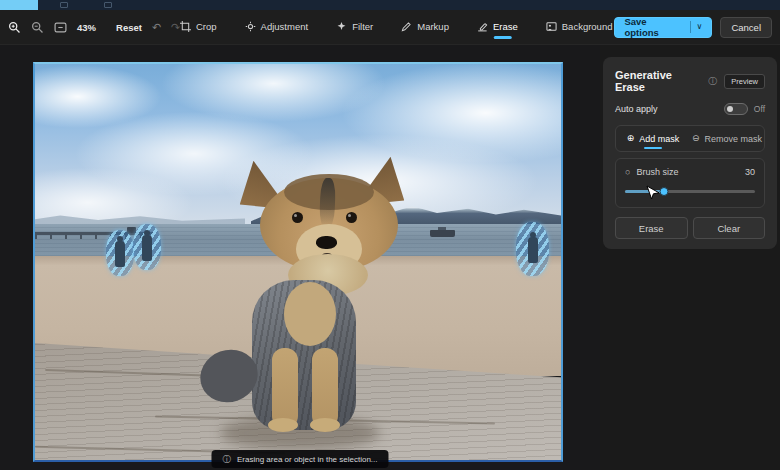  I want to click on erase-icon, so click(482, 26).